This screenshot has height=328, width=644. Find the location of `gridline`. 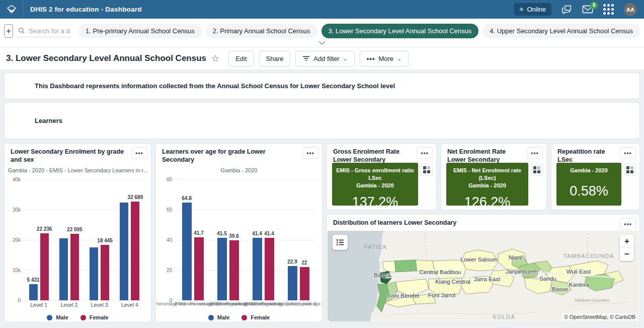

gridline is located at coordinates (246, 300).